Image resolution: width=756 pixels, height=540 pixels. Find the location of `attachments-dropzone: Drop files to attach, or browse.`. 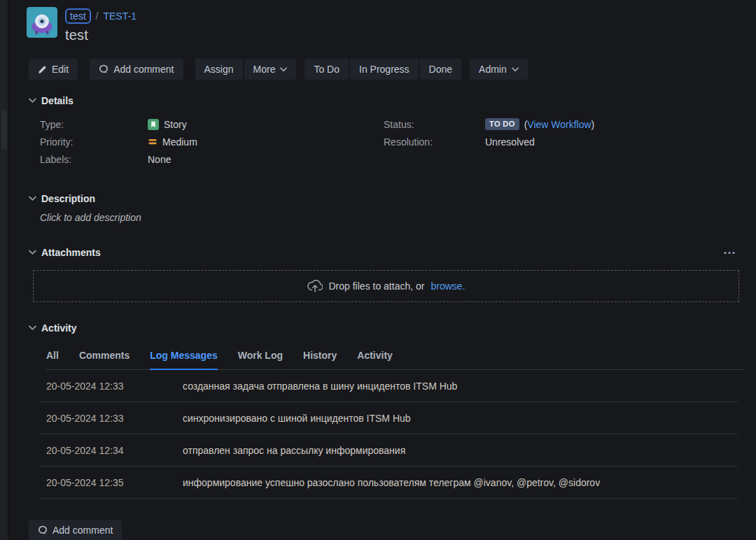

attachments-dropzone: Drop files to attach, or browse. is located at coordinates (386, 286).